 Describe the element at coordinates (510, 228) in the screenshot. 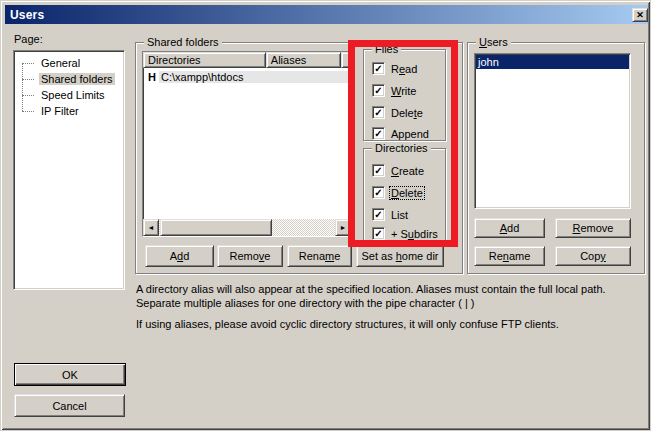

I see `user-add-button: Add` at that location.